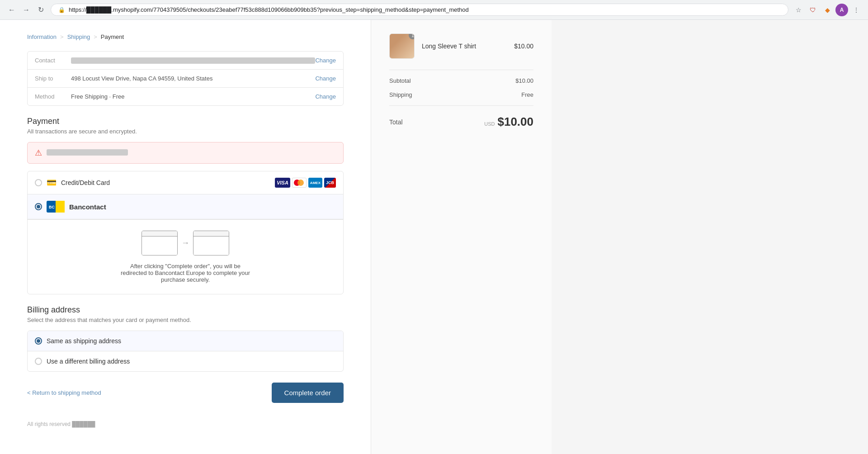 The image size is (868, 454). I want to click on return-to-shipping-link: < Return to shipping method, so click(64, 393).